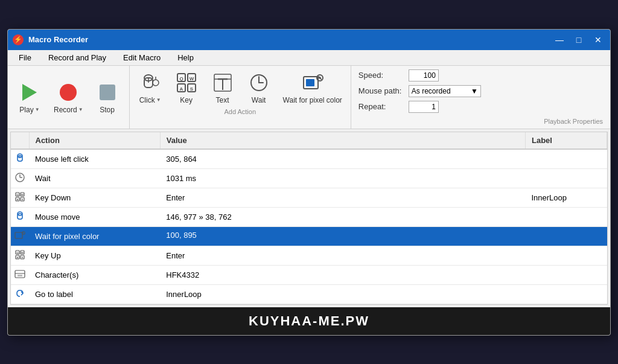  What do you see at coordinates (381, 106) in the screenshot?
I see `repeat-label: Repeat:` at bounding box center [381, 106].